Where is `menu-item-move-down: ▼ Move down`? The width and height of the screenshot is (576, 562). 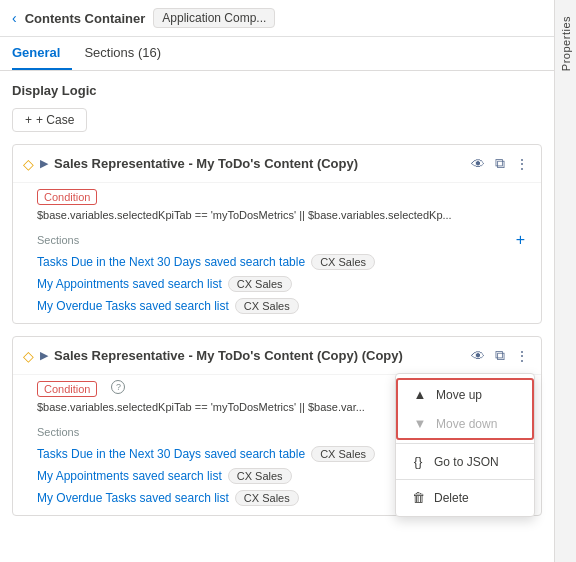 menu-item-move-down: ▼ Move down is located at coordinates (465, 424).